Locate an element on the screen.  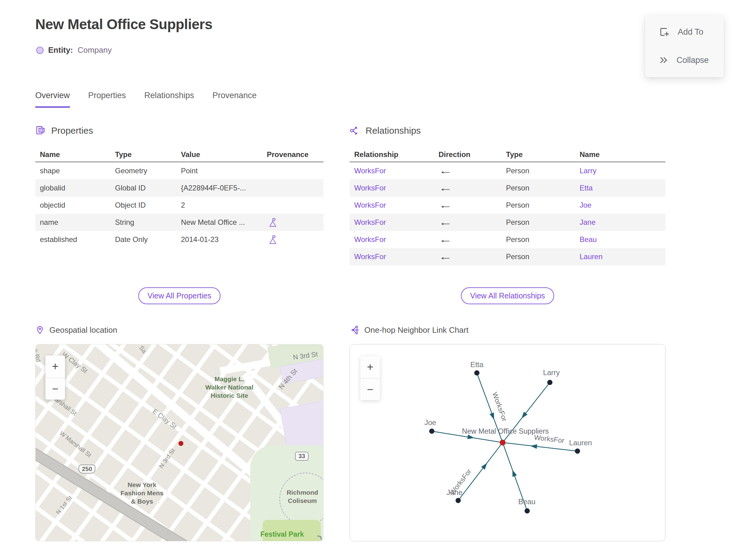
view-all-relationships-button: View All Relationships is located at coordinates (507, 296).